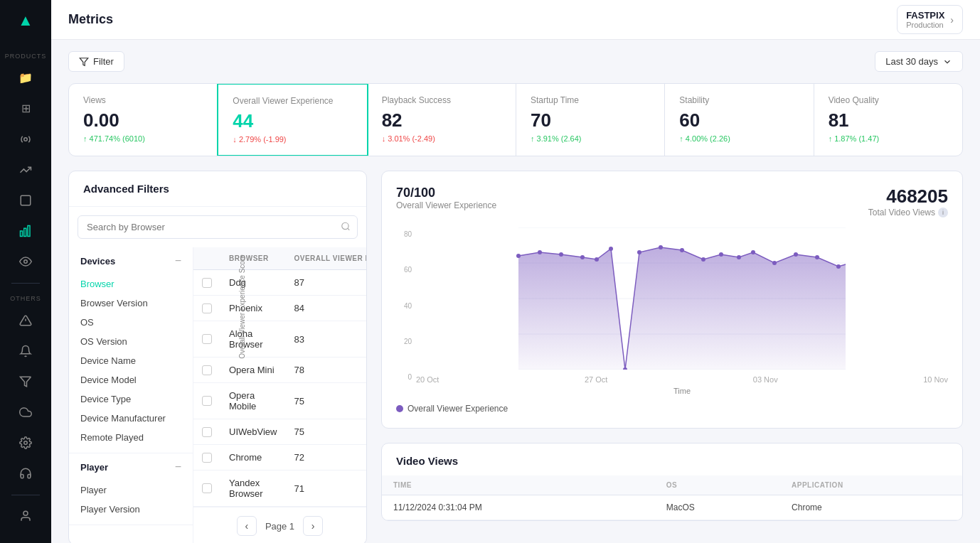  I want to click on metric-card: Views 0.00 ↑ 471.74% (6010), so click(144, 119).